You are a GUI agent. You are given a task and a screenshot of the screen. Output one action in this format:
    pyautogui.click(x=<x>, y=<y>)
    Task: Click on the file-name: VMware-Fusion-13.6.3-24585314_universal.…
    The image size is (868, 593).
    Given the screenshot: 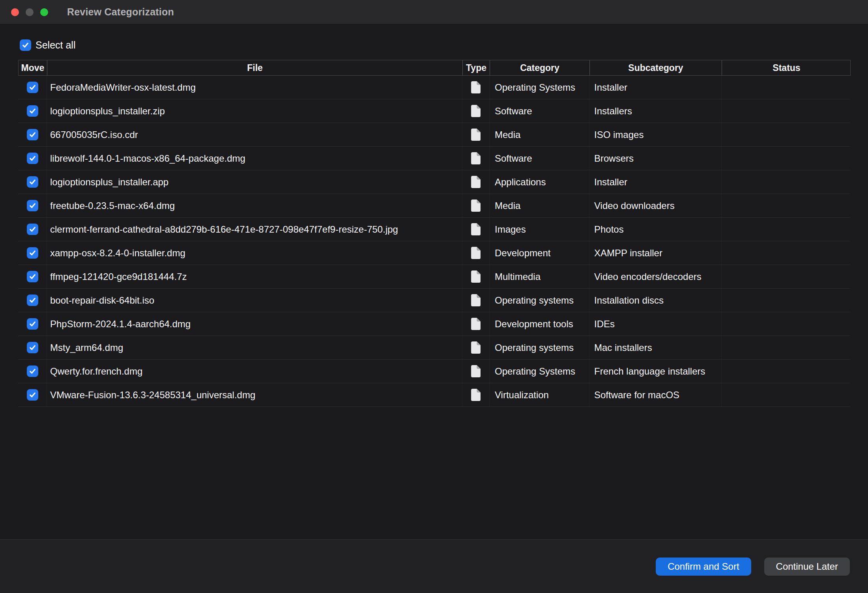 What is the action you would take?
    pyautogui.click(x=254, y=395)
    